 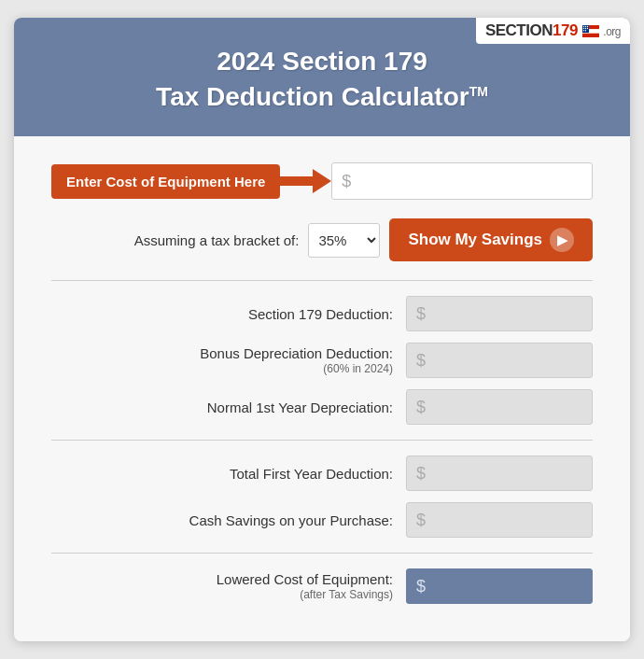 What do you see at coordinates (566, 30) in the screenshot?
I see `logo-179-text: 179` at bounding box center [566, 30].